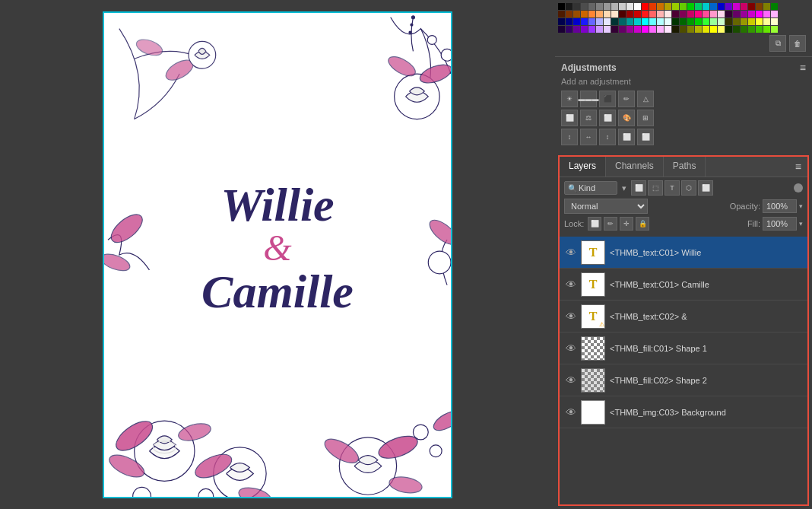  What do you see at coordinates (780, 206) in the screenshot?
I see `opacity-input` at bounding box center [780, 206].